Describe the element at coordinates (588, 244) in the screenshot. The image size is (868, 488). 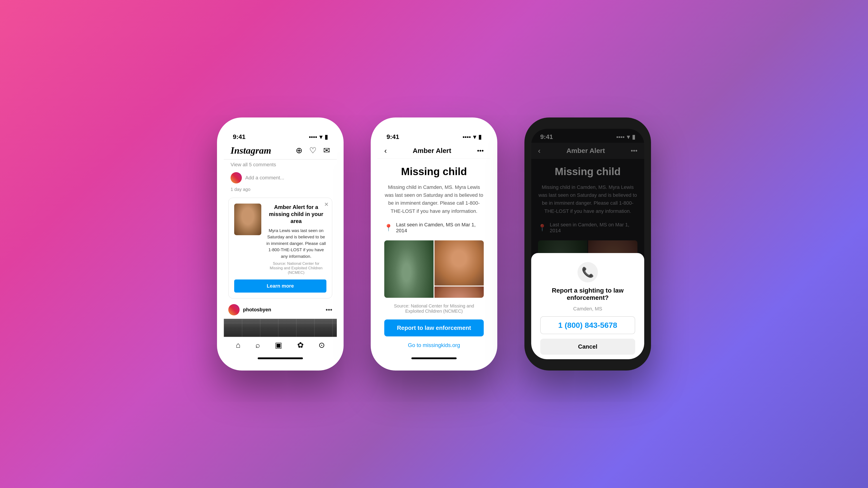
I see `modal-overlay: 📞 Report a sighting to law enforcement? …` at that location.